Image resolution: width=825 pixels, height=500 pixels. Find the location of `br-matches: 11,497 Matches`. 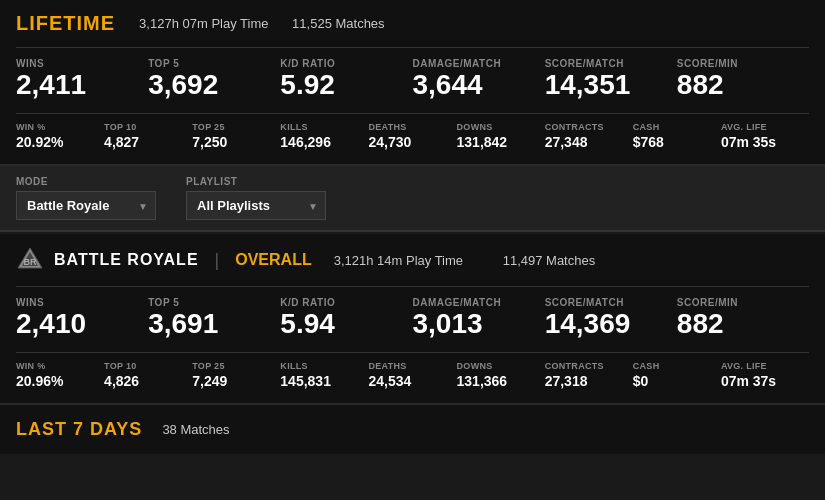

br-matches: 11,497 Matches is located at coordinates (550, 260).